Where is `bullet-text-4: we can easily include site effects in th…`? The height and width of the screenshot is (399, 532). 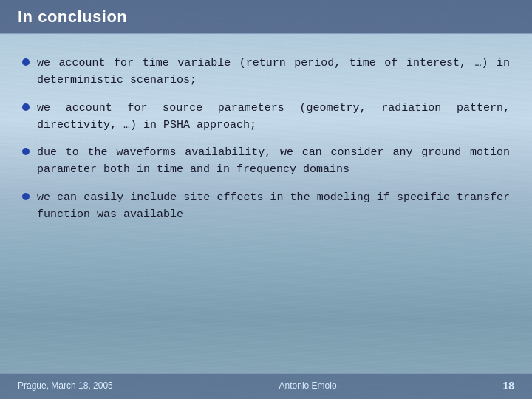
bullet-text-4: we can easily include site effects in th… is located at coordinates (273, 207).